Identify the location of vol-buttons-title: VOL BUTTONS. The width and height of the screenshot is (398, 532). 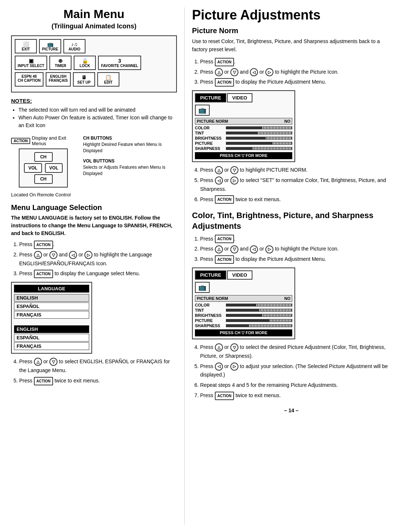
(130, 161).